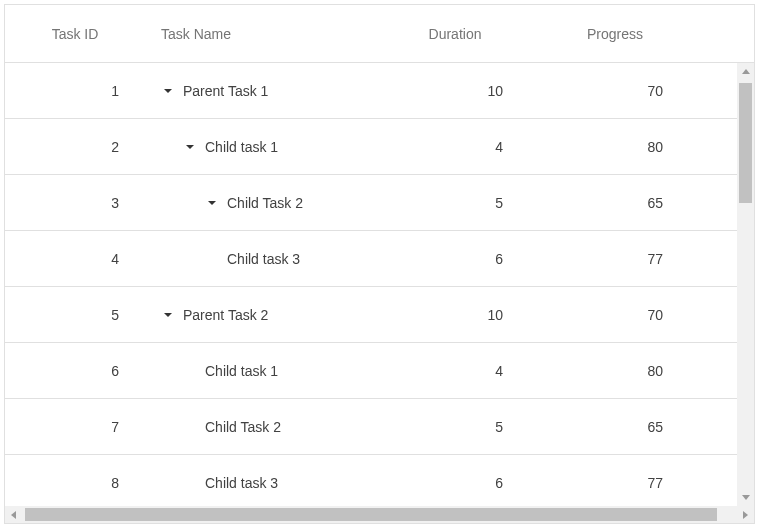 This screenshot has width=759, height=528. Describe the element at coordinates (115, 203) in the screenshot. I see `task-id-value: 3` at that location.